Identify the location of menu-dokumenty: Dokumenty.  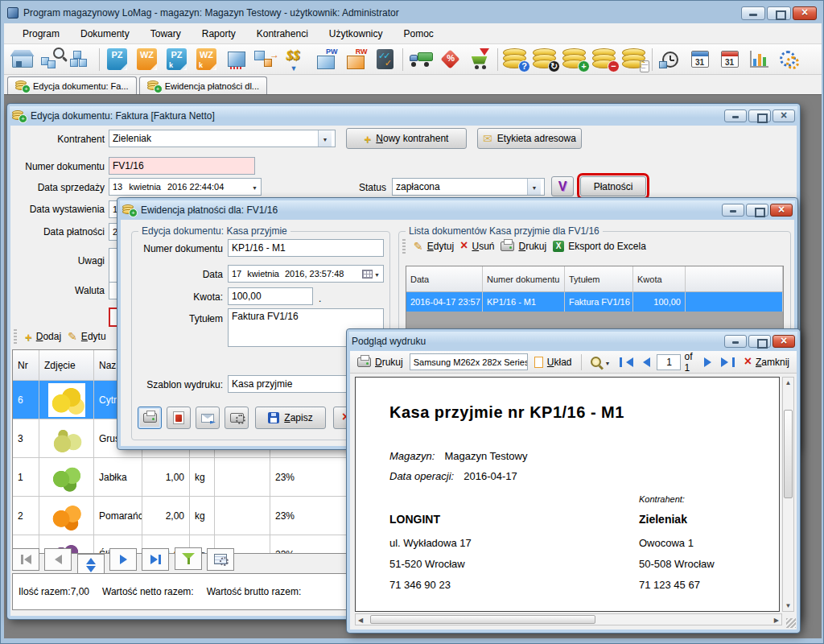
(105, 34).